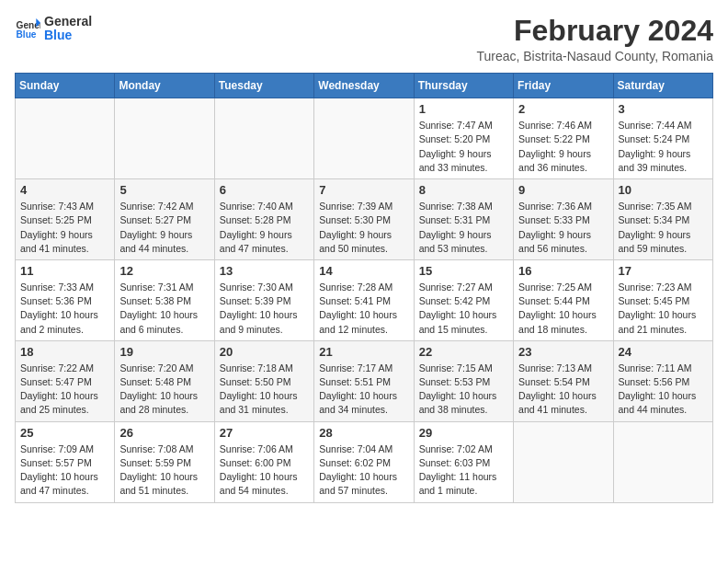  I want to click on logo-blue: Blue, so click(68, 35).